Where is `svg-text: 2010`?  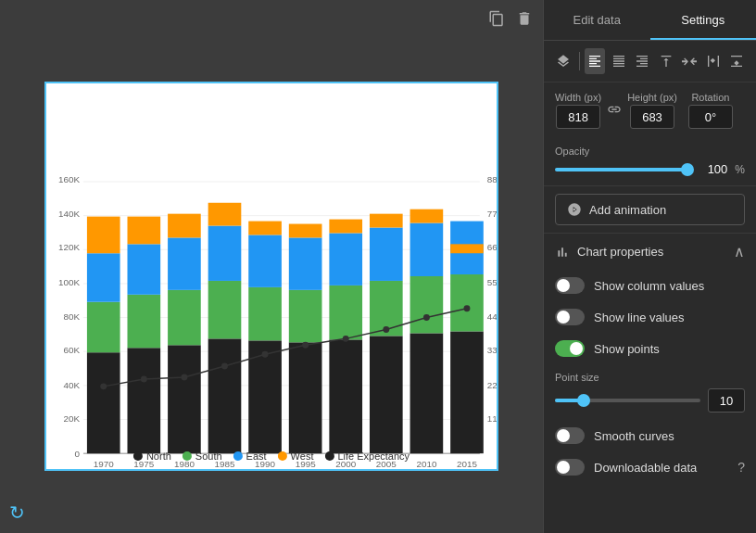 svg-text: 2010 is located at coordinates (426, 463).